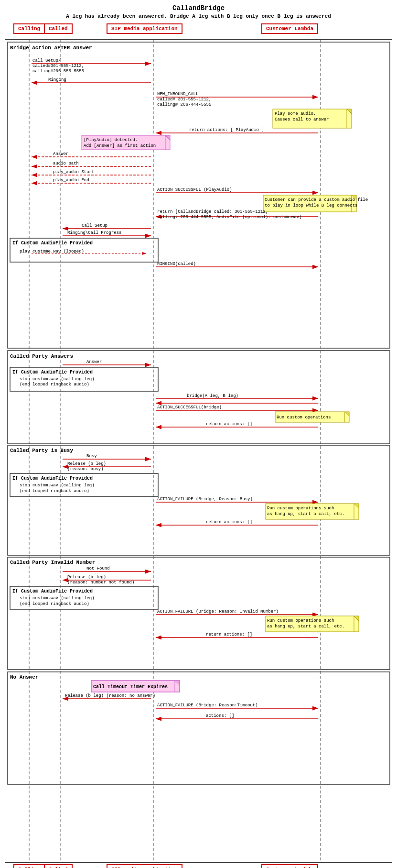 The height and width of the screenshot is (868, 397). What do you see at coordinates (178, 94) in the screenshot?
I see `svg-text: NEW_INBOUND_CALL` at bounding box center [178, 94].